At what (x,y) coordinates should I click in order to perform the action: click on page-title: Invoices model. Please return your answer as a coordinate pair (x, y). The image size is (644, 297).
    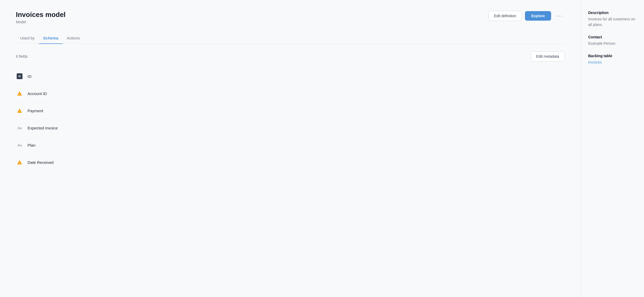
    Looking at the image, I should click on (41, 15).